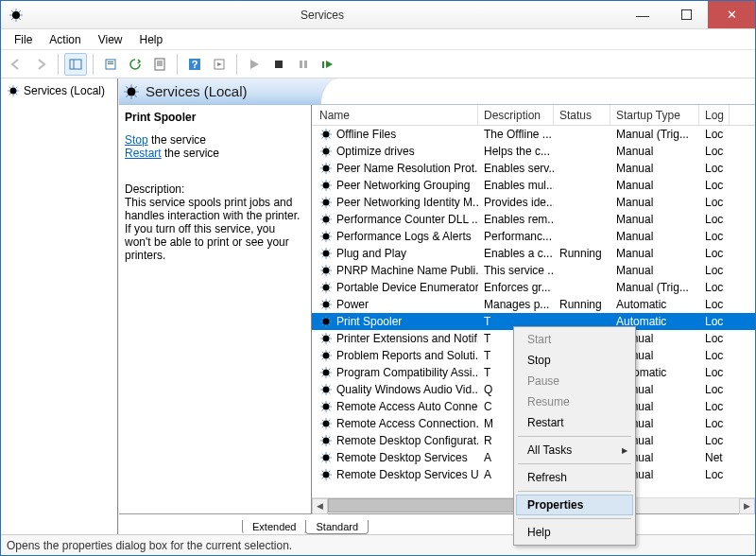 The width and height of the screenshot is (756, 556). Describe the element at coordinates (575, 423) in the screenshot. I see `ctx-restart: Restart` at that location.